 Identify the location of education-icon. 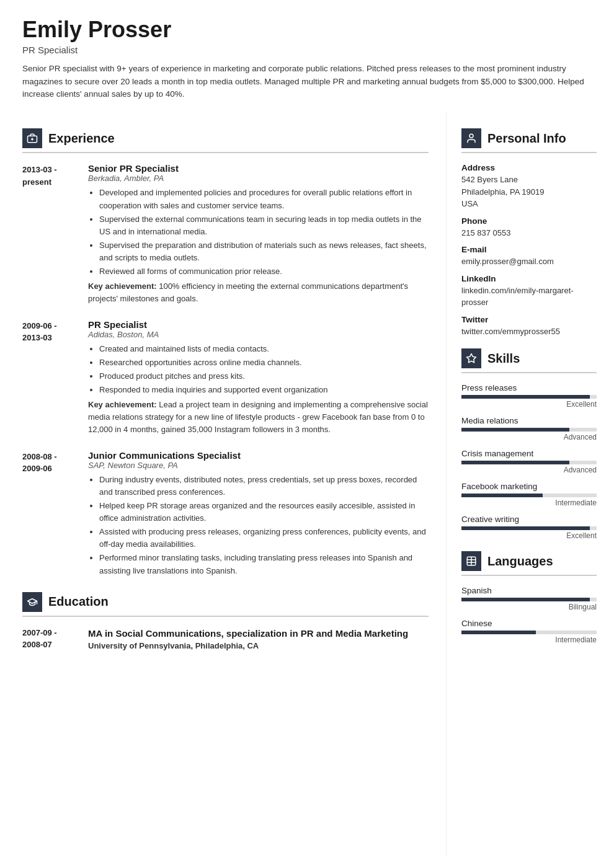
(32, 602).